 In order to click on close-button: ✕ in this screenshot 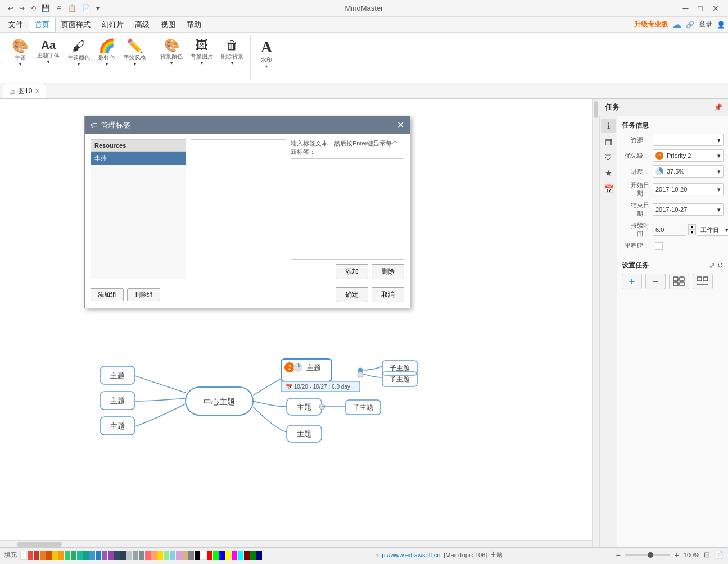, I will do `click(716, 8)`.